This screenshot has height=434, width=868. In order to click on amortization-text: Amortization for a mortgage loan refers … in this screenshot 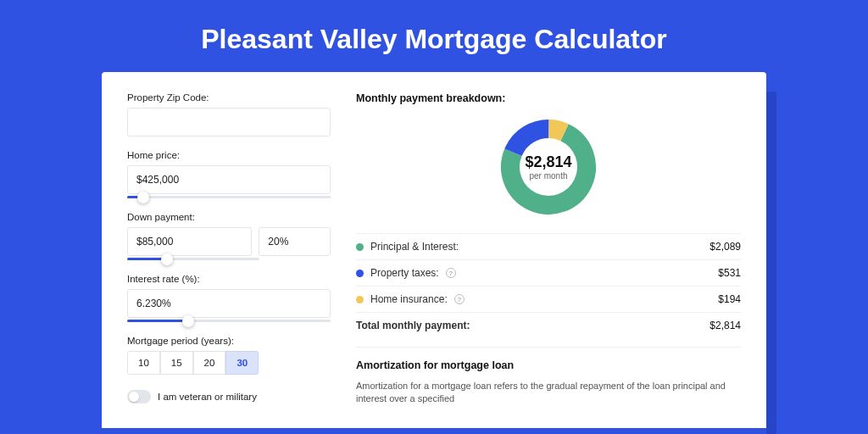, I will do `click(548, 393)`.